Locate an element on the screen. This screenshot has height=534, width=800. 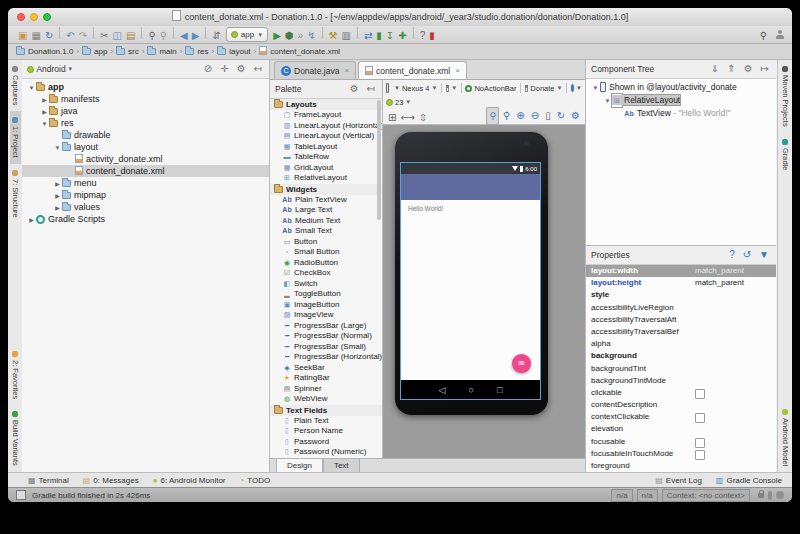
theme-selector: NoActionBar is located at coordinates (490, 88).